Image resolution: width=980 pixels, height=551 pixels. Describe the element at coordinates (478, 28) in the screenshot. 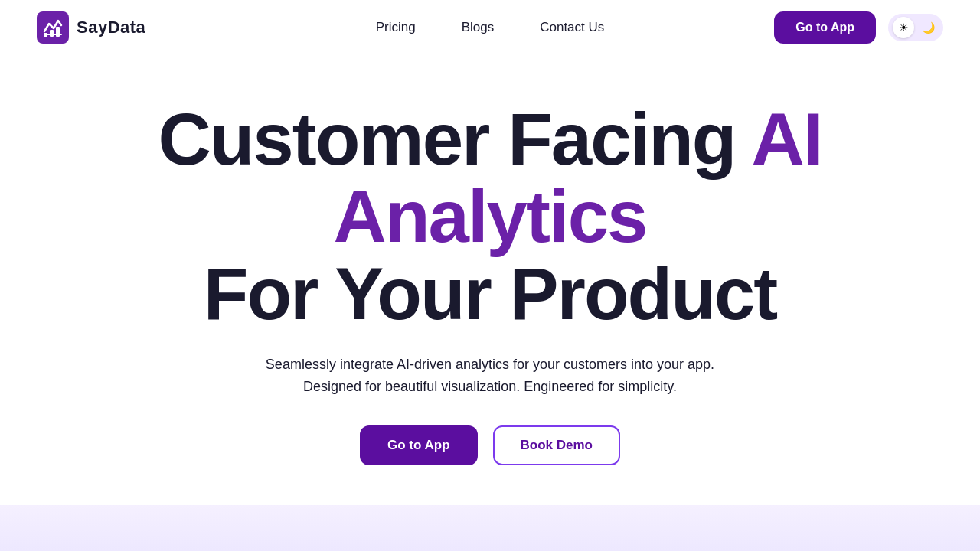

I see `nav-blogs: Blogs` at that location.